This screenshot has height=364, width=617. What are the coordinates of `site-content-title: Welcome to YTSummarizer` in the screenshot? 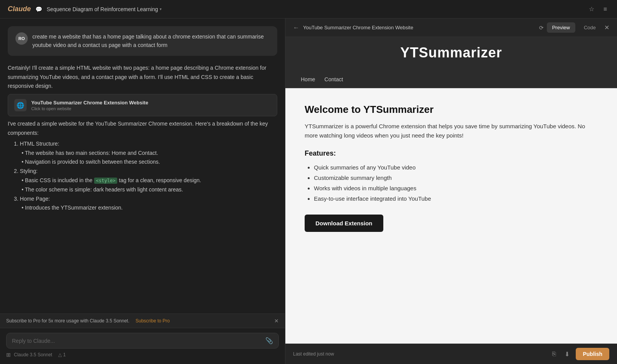 It's located at (451, 109).